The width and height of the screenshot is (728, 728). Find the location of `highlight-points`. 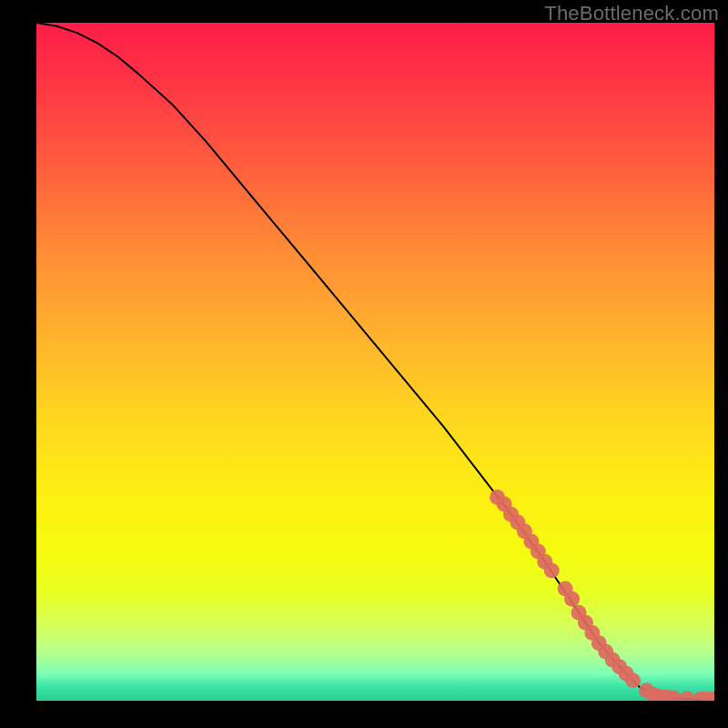

highlight-points is located at coordinates (602, 595).